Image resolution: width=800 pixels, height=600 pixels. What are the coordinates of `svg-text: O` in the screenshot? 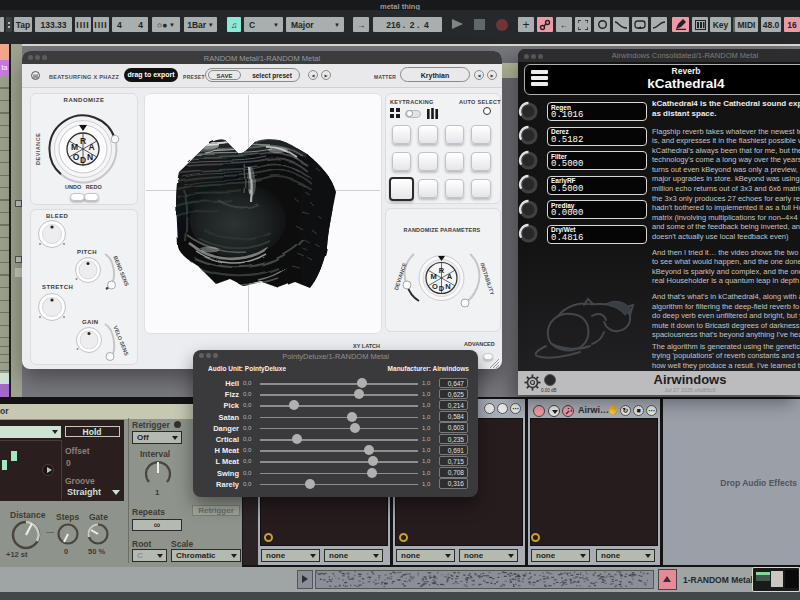 It's located at (76, 157).